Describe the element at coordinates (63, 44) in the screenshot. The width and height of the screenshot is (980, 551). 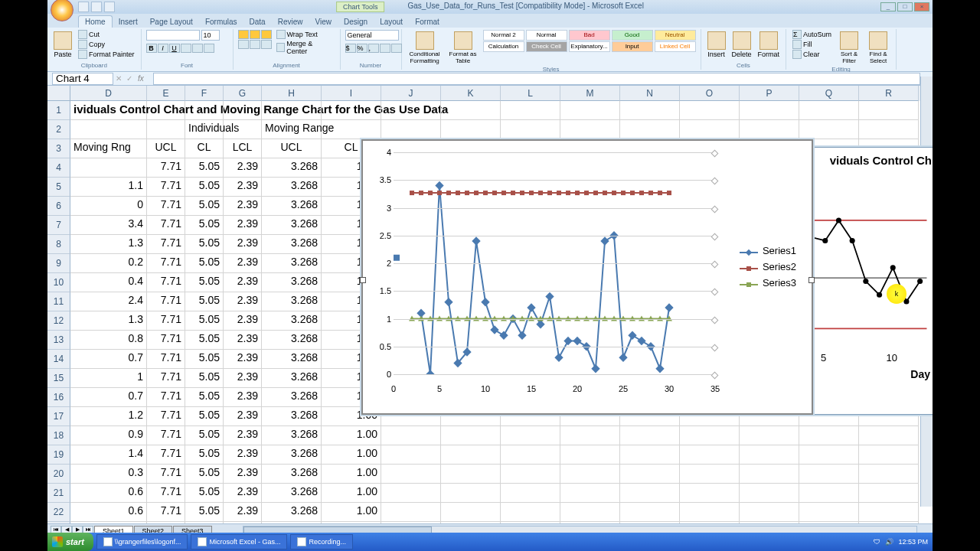
I see `paste-button: Paste` at that location.